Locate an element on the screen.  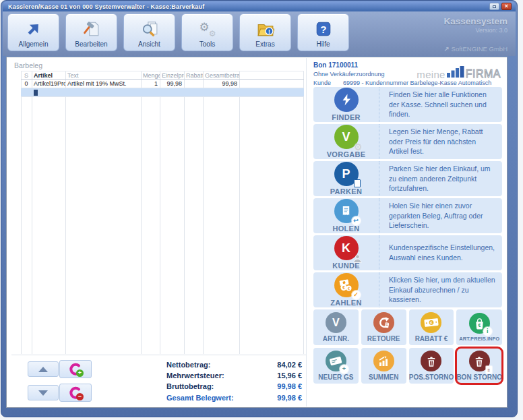
finder-icon is located at coordinates (346, 100).